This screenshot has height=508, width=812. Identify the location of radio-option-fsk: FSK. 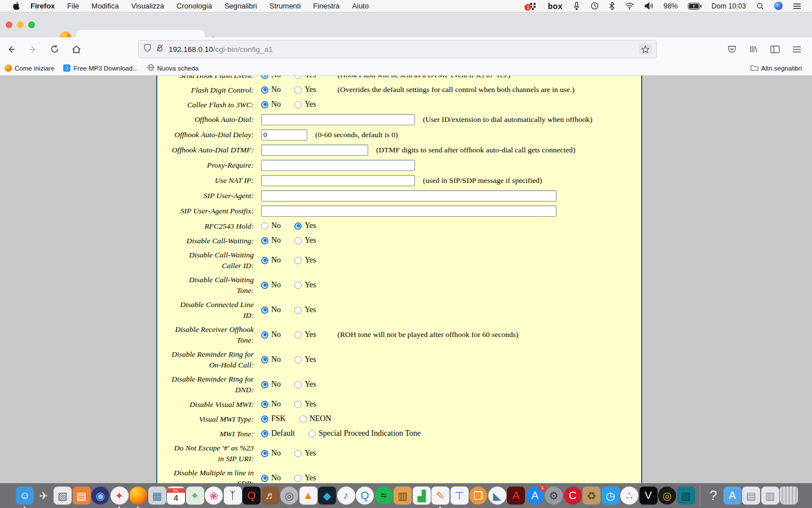
(273, 419).